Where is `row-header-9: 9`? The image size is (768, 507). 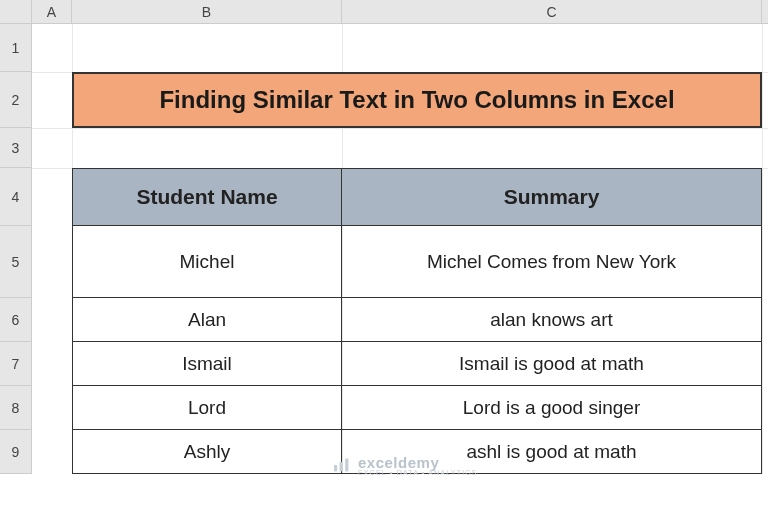 row-header-9: 9 is located at coordinates (16, 452).